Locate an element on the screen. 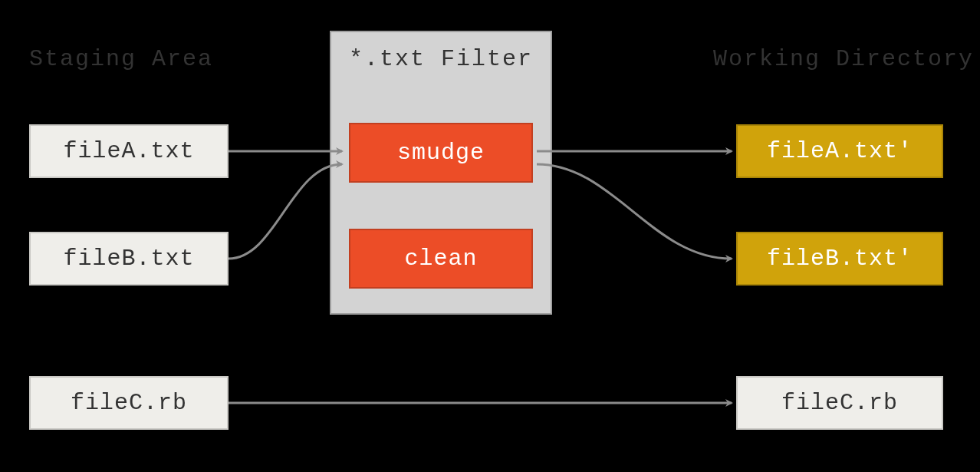 This screenshot has width=980, height=472. arrow-fileb-to-smudge is located at coordinates (285, 212).